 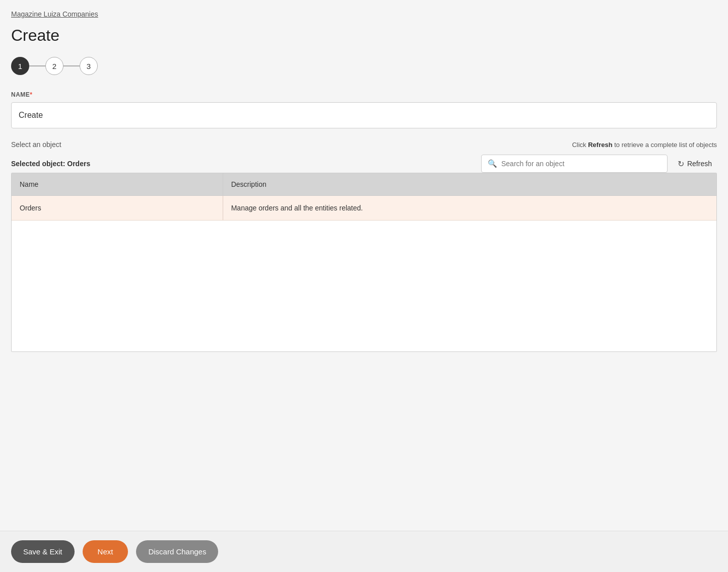 What do you see at coordinates (106, 552) in the screenshot?
I see `next-button: Next` at bounding box center [106, 552].